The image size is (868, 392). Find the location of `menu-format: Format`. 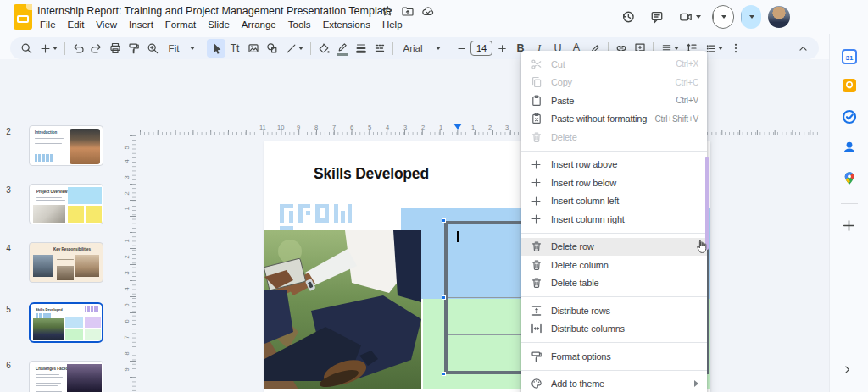

menu-format: Format is located at coordinates (181, 25).